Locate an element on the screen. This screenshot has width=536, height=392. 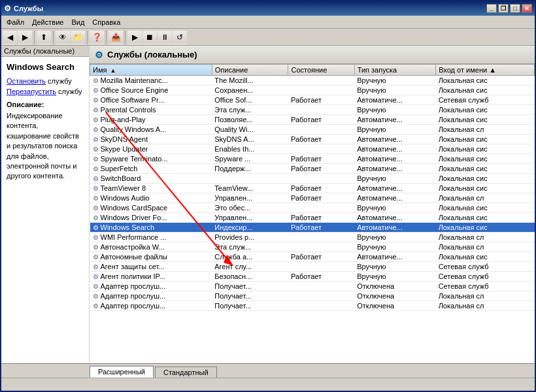
close-button: ✕ is located at coordinates (527, 8).